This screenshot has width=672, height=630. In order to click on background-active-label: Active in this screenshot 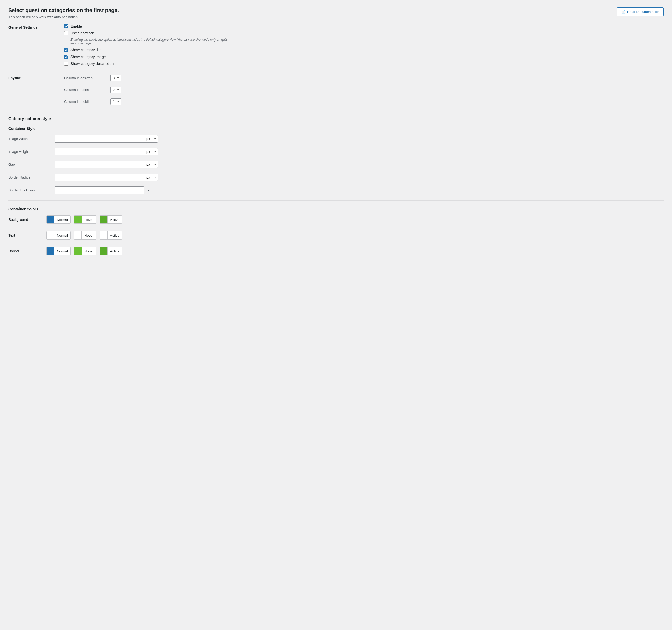, I will do `click(115, 220)`.